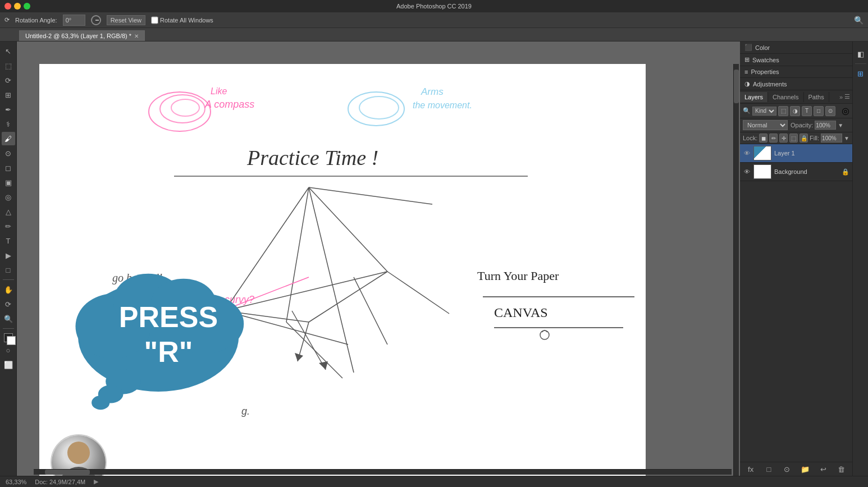 The image size is (868, 487). Describe the element at coordinates (60, 482) in the screenshot. I see `doc-info: Doc: 24,9M/27,4M` at that location.